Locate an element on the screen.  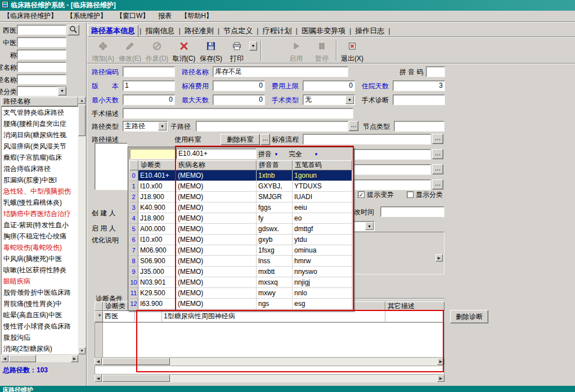
pathway-list-item: 风湿痹病(类风湿关节 is located at coordinates (39, 146).